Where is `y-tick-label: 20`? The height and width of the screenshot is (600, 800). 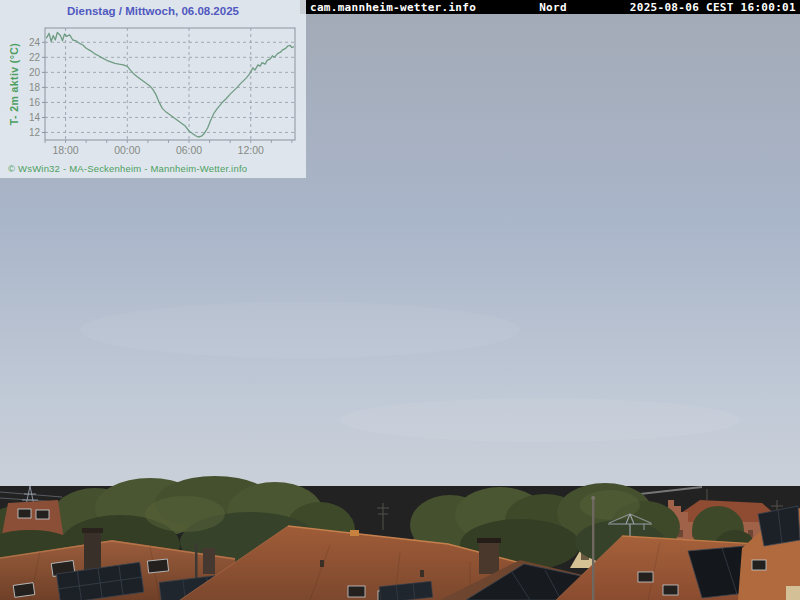 y-tick-label: 20 is located at coordinates (35, 72).